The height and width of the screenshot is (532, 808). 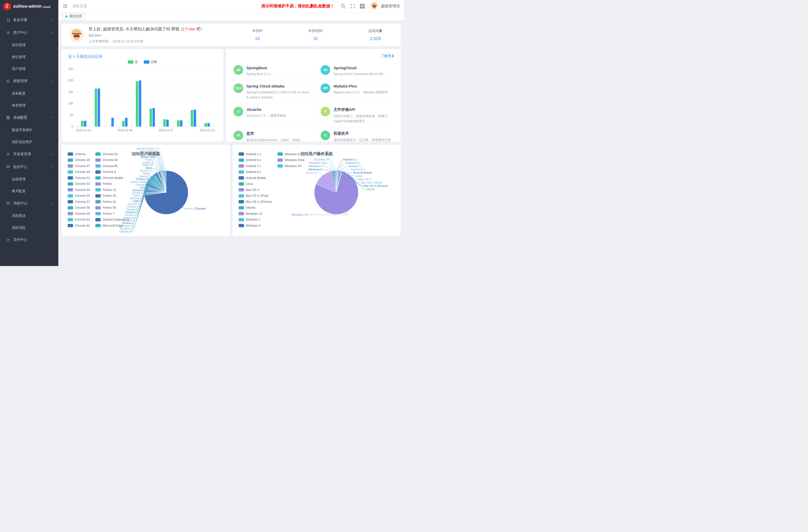 I want to click on chevron-up-icon, so click(x=53, y=203).